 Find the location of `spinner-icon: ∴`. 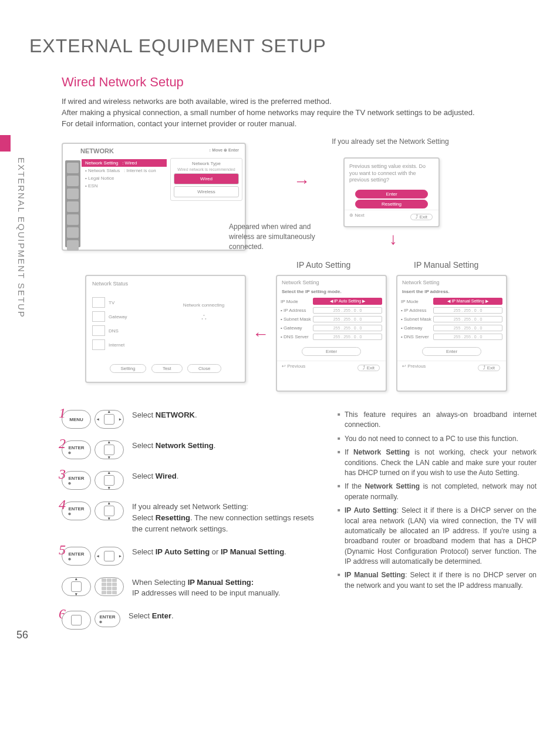

spinner-icon: ∴ is located at coordinates (204, 317).